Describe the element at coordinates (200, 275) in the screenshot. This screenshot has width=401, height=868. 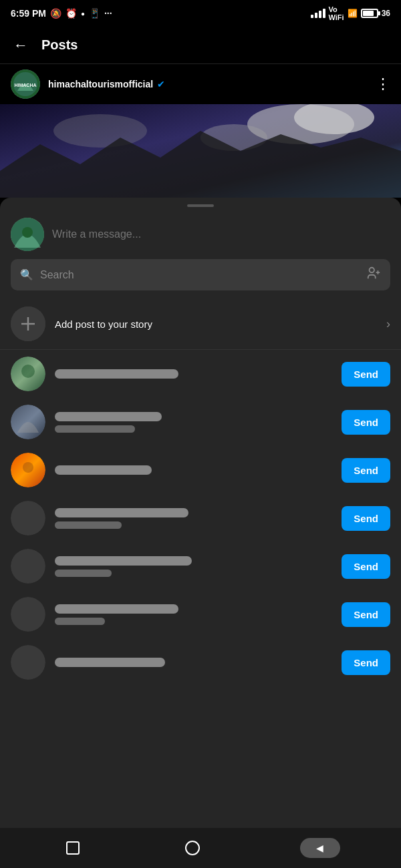
I see `search-placeholder: Search` at that location.